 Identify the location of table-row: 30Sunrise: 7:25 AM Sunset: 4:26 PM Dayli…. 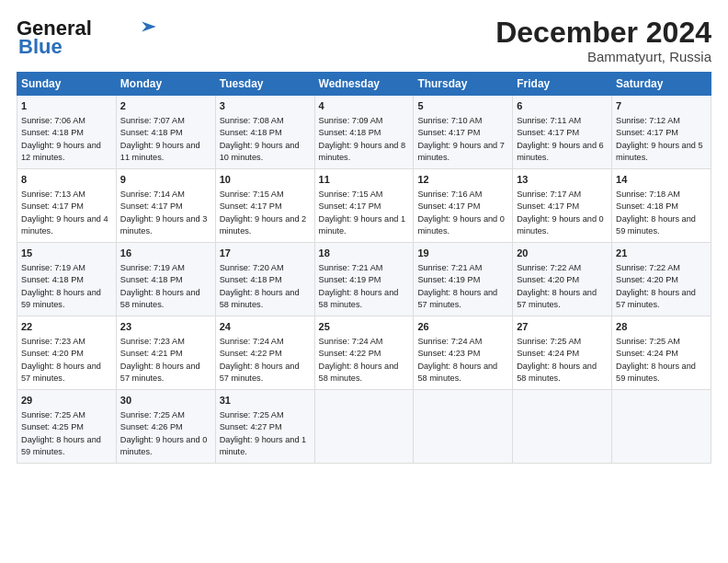
(165, 427).